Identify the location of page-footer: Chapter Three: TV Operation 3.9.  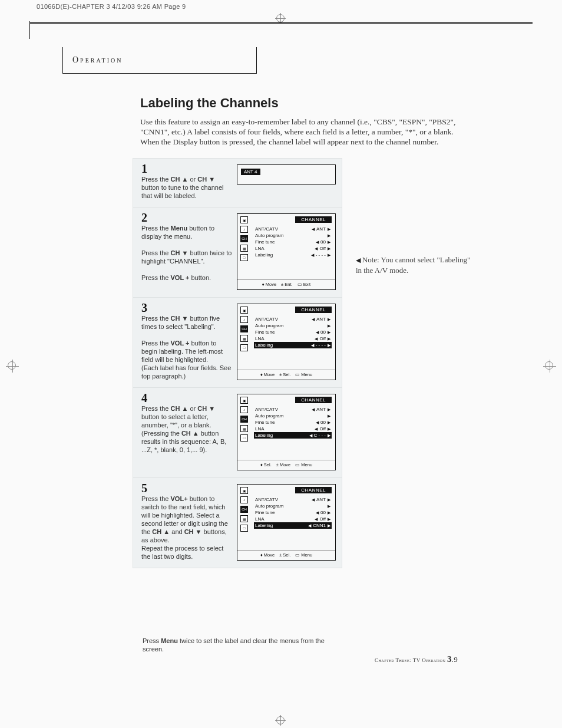
(416, 659).